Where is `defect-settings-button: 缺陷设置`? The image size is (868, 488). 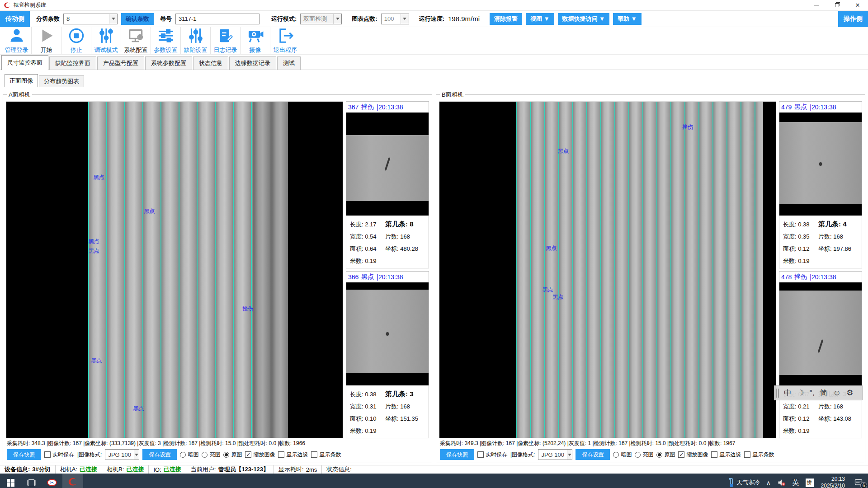 defect-settings-button: 缺陷设置 is located at coordinates (196, 41).